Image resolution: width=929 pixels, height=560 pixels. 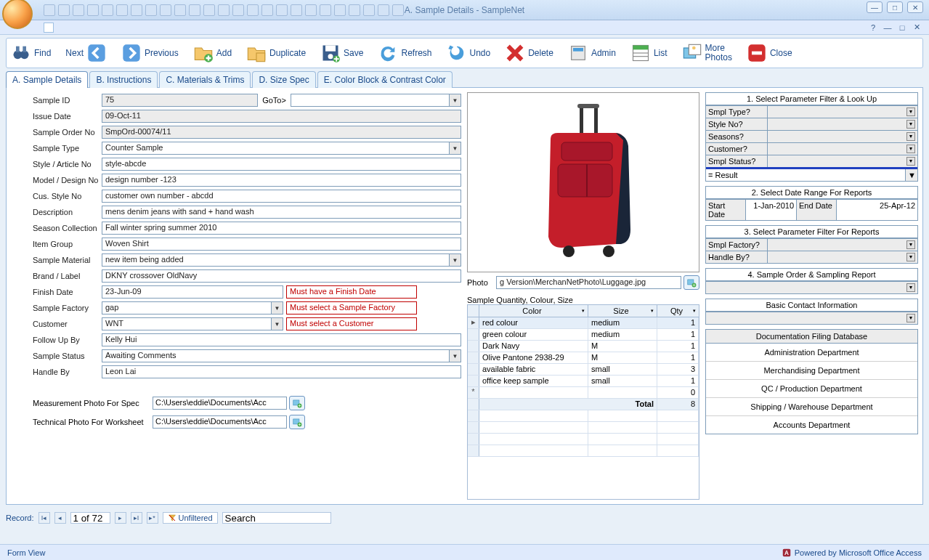 I want to click on nav-next-button: ▸, so click(x=121, y=518).